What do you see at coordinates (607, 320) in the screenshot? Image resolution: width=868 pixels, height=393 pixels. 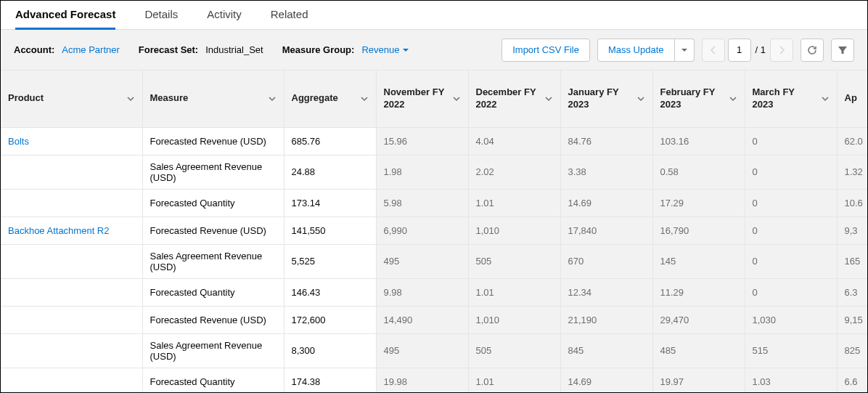 I see `data-cell: 21,190` at bounding box center [607, 320].